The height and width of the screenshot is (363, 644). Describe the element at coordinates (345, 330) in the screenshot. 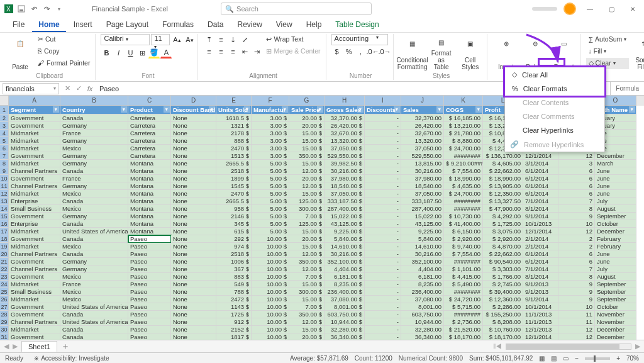

I see `table-cell: 32,280.00 $` at that location.